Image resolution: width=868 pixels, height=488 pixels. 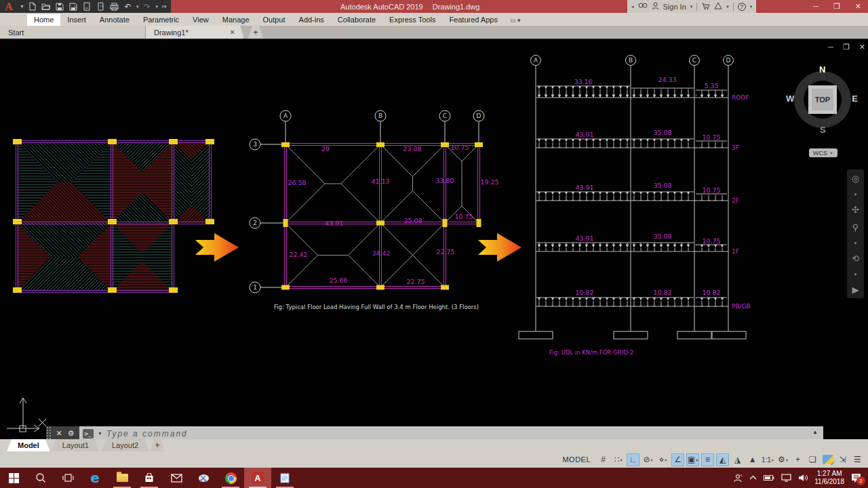 I want to click on open-file-icon, so click(x=46, y=7).